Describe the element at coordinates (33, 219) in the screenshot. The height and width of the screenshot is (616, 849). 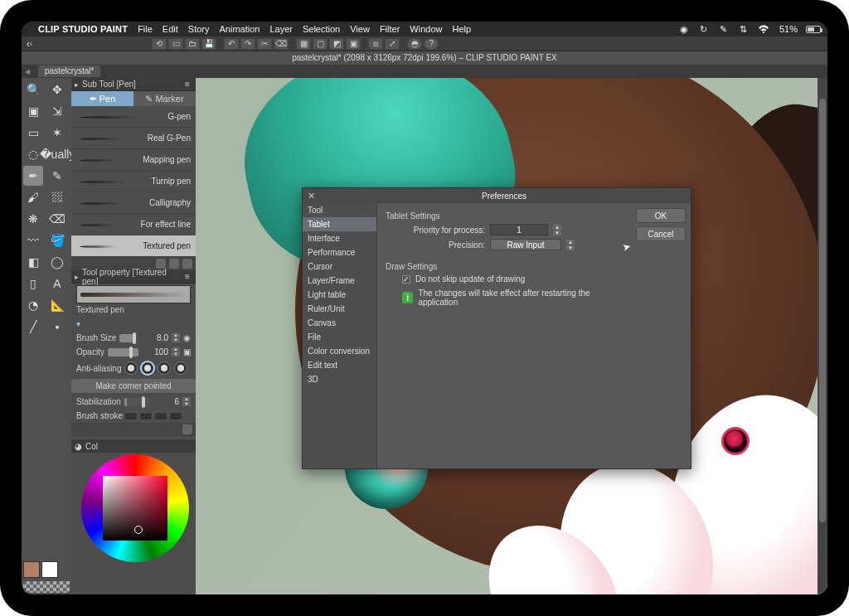
I see `deco-tool-icon: ❋` at that location.